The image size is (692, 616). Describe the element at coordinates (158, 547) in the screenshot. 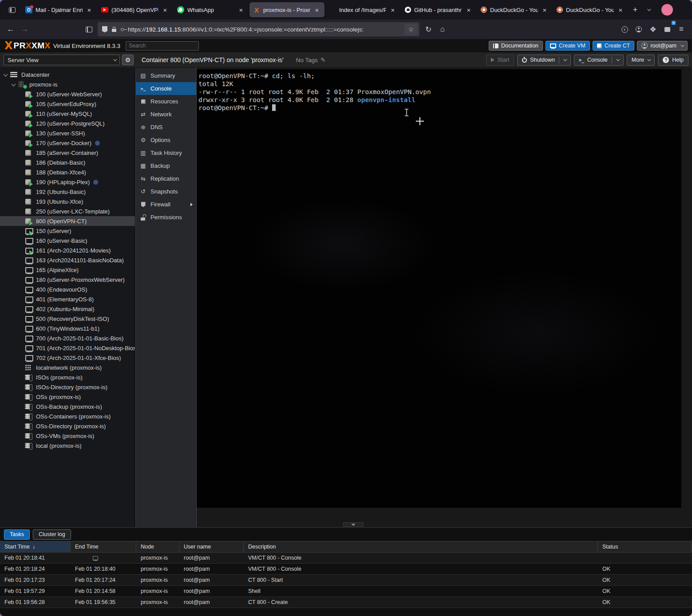

I see `column-node: Node` at that location.